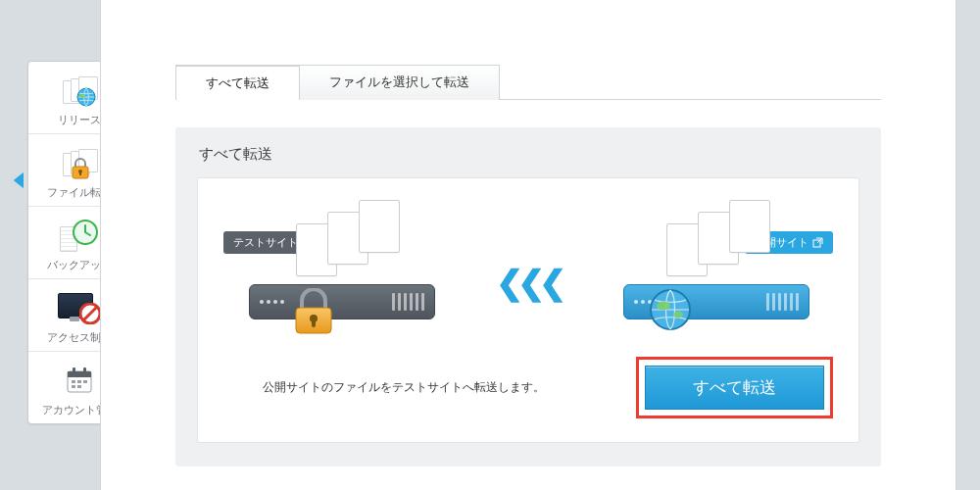 The height and width of the screenshot is (490, 980). What do you see at coordinates (342, 302) in the screenshot?
I see `server-icon` at bounding box center [342, 302].